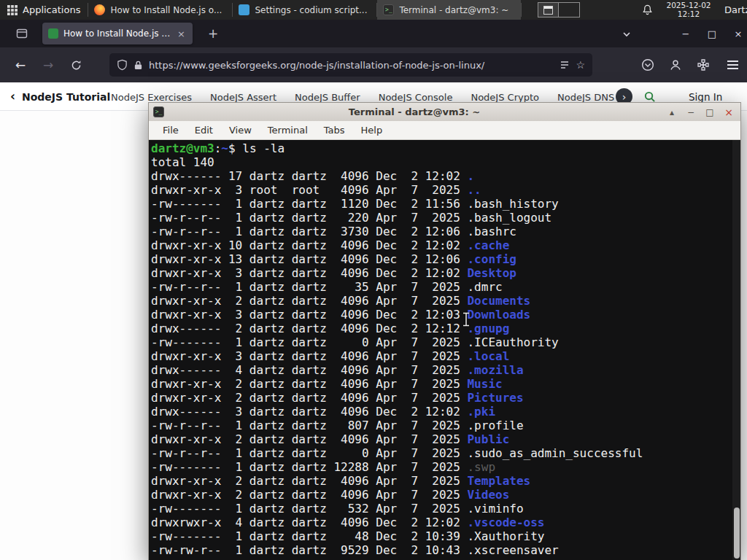 The image size is (747, 560). What do you see at coordinates (446, 343) in the screenshot?
I see `terminal-line: -rw------- 1 dartz dartz 0 Apr 7 2025 .I…` at bounding box center [446, 343].